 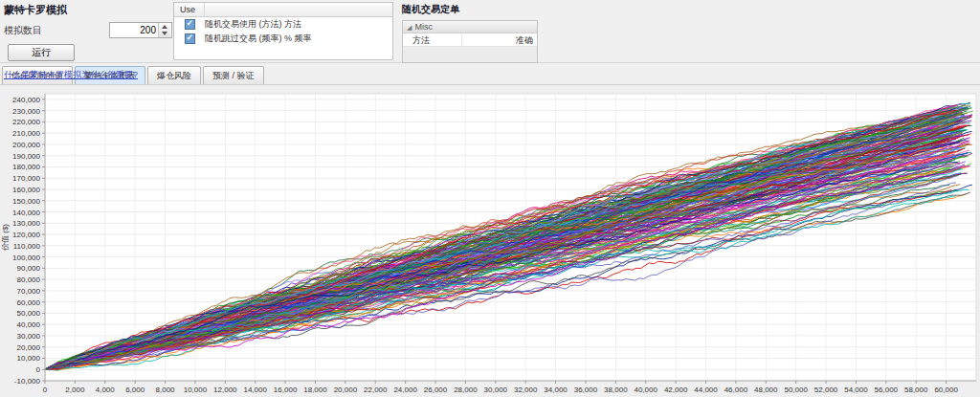 I want to click on svg-text: 36,000, so click(x=586, y=390).